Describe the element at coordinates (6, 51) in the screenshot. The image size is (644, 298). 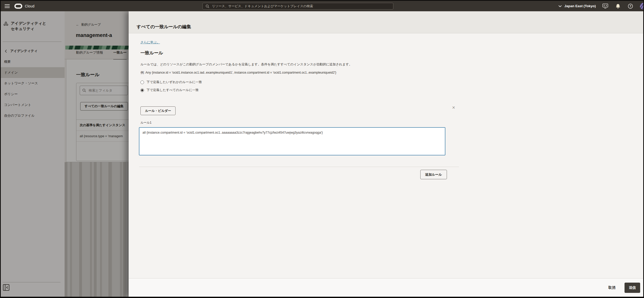
I see `chevron-left-icon` at that location.